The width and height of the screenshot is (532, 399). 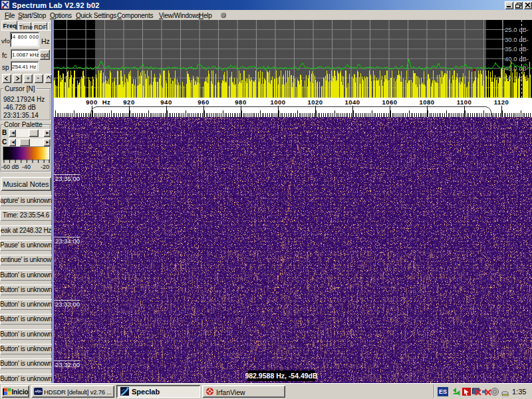 What do you see at coordinates (315, 102) in the screenshot?
I see `svg-text: 1020` at bounding box center [315, 102].